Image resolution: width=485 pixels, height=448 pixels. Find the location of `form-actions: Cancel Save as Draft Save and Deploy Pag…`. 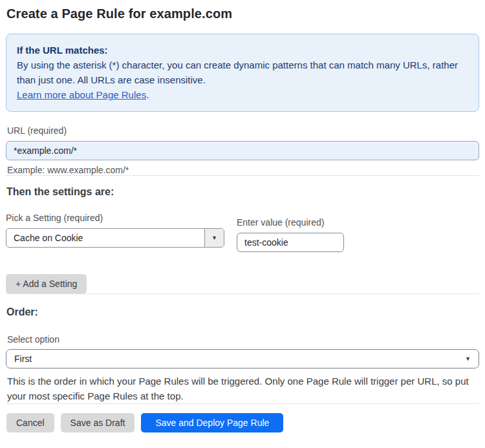

form-actions: Cancel Save as Draft Save and Deploy Pag… is located at coordinates (242, 423).